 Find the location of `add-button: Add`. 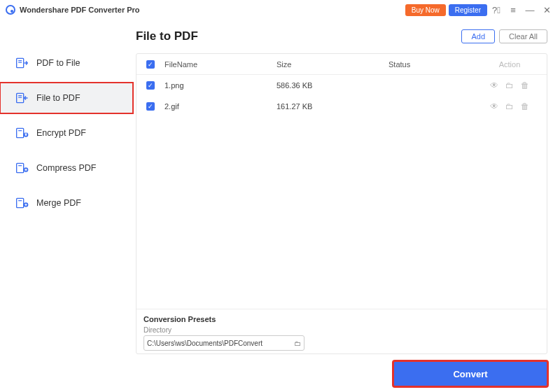

add-button: Add is located at coordinates (478, 36).